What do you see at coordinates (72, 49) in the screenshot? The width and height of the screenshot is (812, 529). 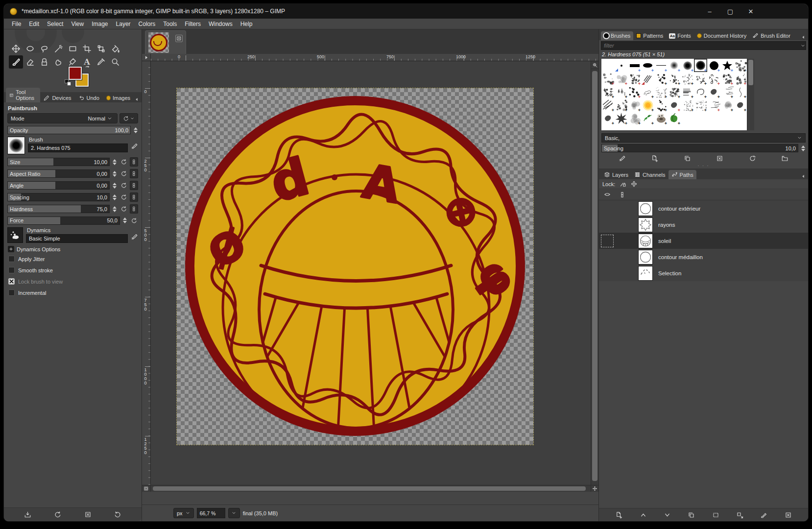 I see `tool-rect-select` at bounding box center [72, 49].